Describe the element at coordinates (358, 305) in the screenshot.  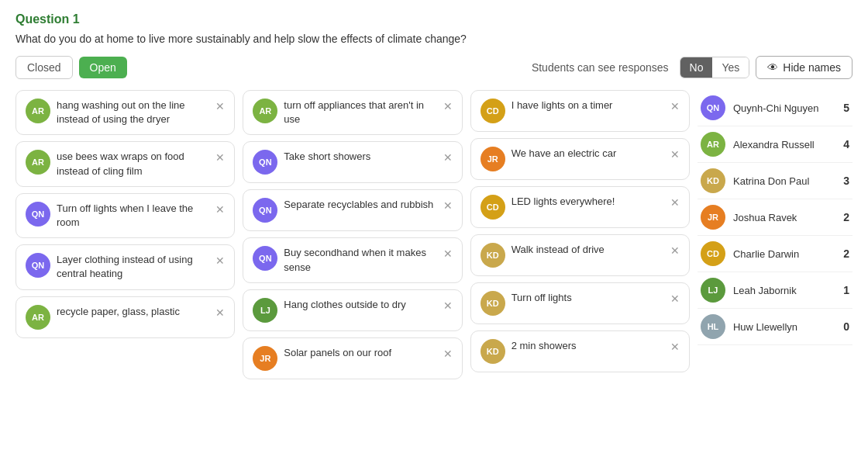
I see `card-text: Hang clothes outside to dry` at that location.